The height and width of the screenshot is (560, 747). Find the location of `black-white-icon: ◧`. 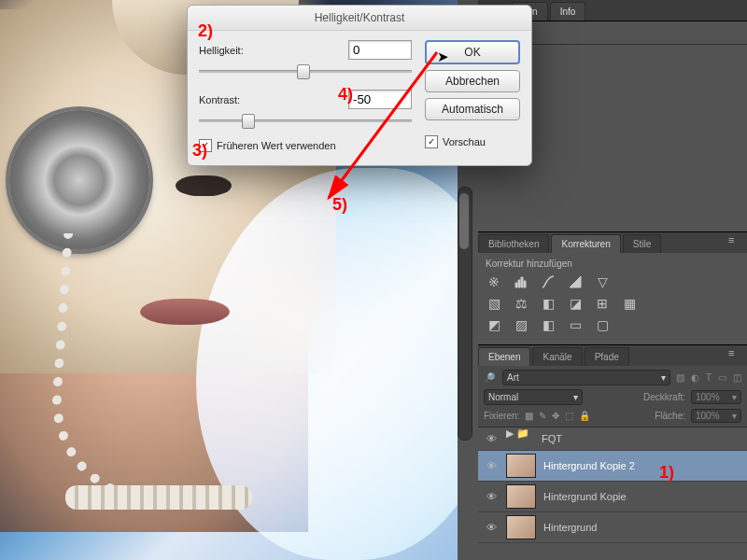

black-white-icon: ◧ is located at coordinates (548, 303).